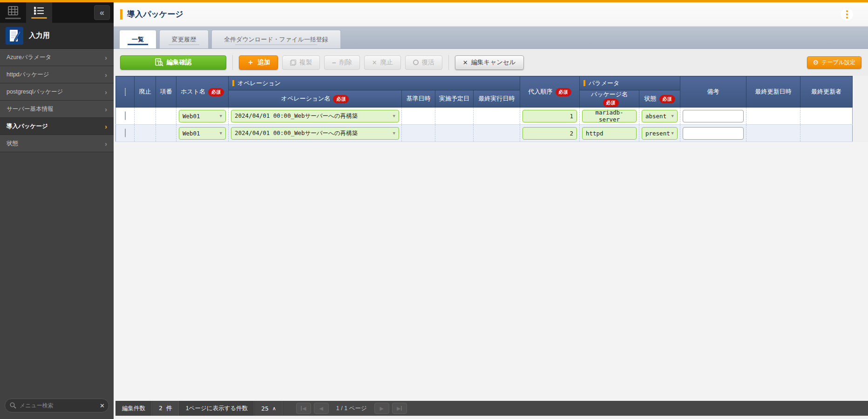  Describe the element at coordinates (610, 99) in the screenshot. I see `col-package: パッケージ名必須` at that location.